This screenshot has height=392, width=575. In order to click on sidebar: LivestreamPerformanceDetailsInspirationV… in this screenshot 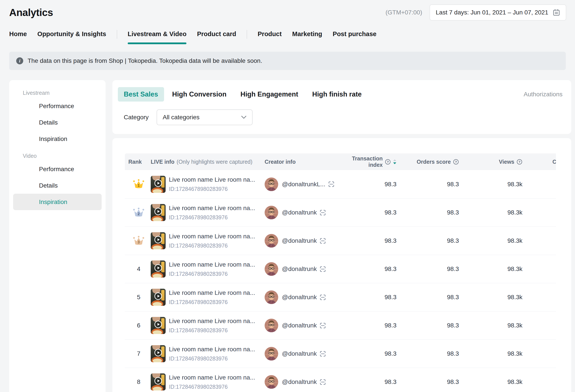, I will do `click(57, 236)`.